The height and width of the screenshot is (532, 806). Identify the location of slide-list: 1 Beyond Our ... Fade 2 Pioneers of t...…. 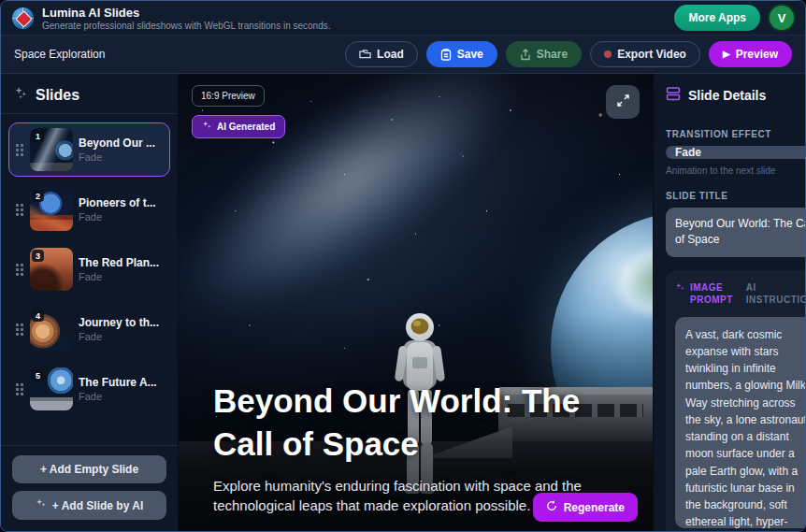
(90, 280).